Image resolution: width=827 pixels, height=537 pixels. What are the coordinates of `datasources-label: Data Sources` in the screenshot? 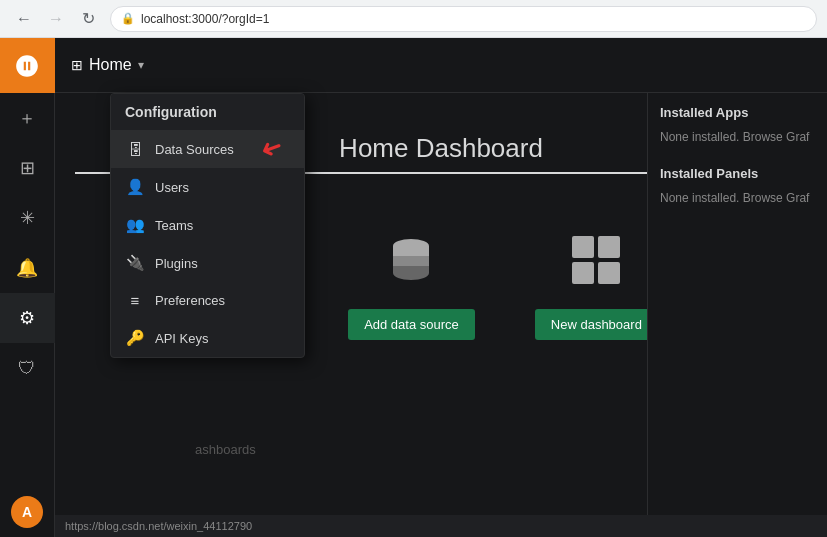 It's located at (194, 150).